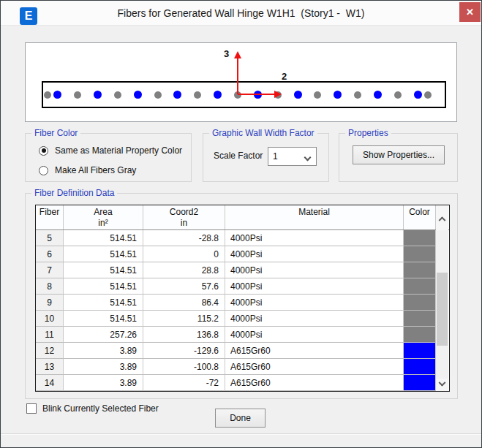 The image size is (482, 448). Describe the element at coordinates (184, 254) in the screenshot. I see `coord2-cell: 0` at that location.